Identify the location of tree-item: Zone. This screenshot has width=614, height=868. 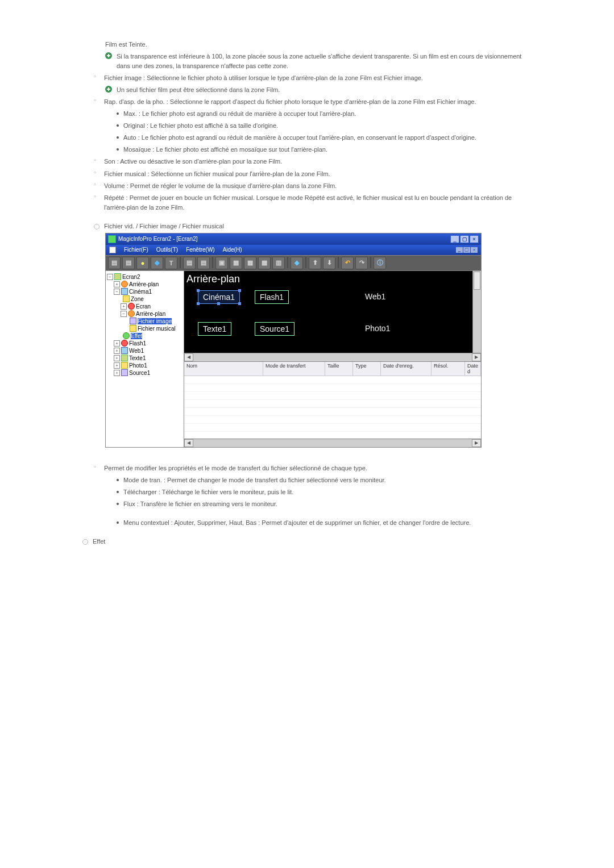
(138, 299).